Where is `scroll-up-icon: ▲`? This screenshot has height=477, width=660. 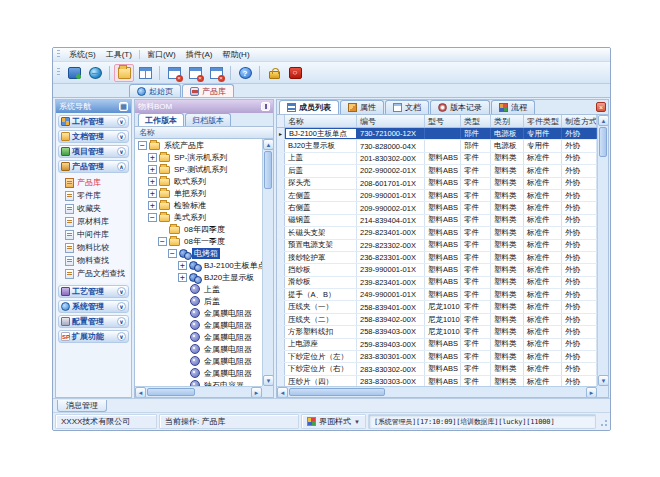 scroll-up-icon: ▲ is located at coordinates (603, 120).